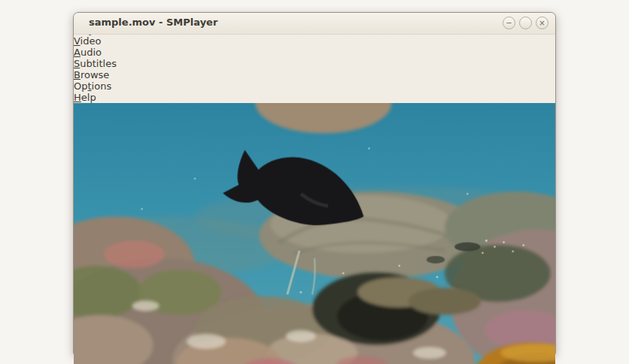  Describe the element at coordinates (509, 23) in the screenshot. I see `minimize-button: −` at that location.